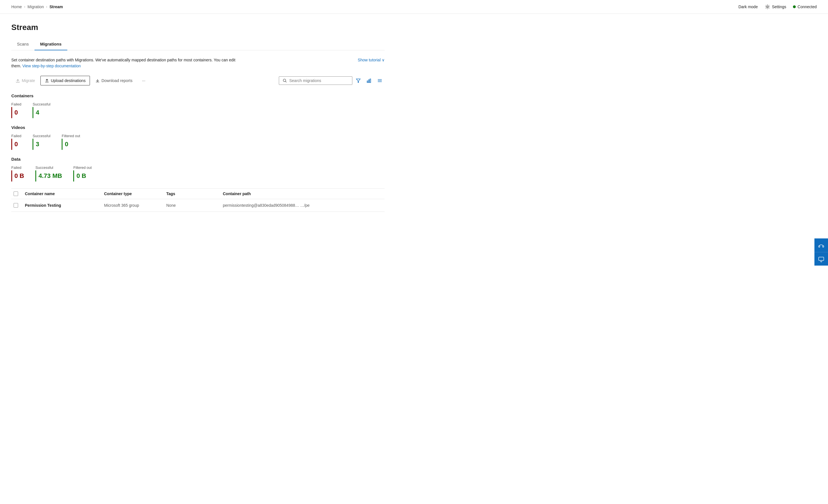 Image resolution: width=828 pixels, height=504 pixels. I want to click on table-header: Container name Container type Tags Conta…, so click(198, 194).